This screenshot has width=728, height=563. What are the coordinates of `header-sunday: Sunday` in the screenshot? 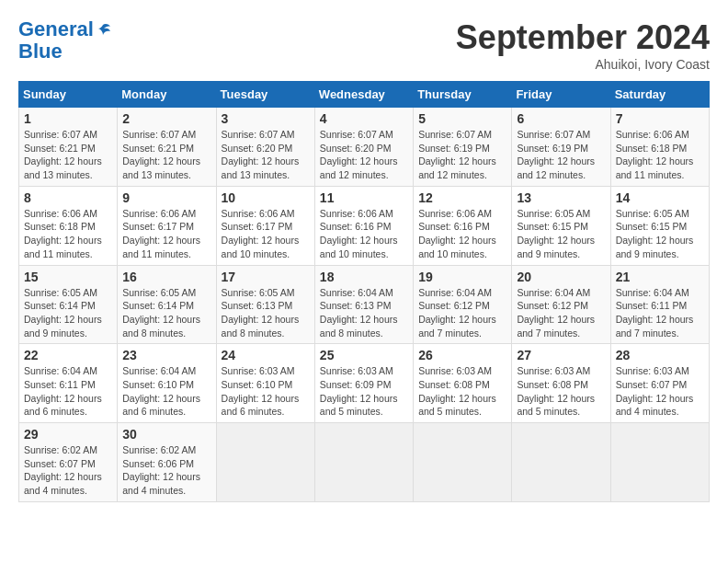 It's located at (68, 95).